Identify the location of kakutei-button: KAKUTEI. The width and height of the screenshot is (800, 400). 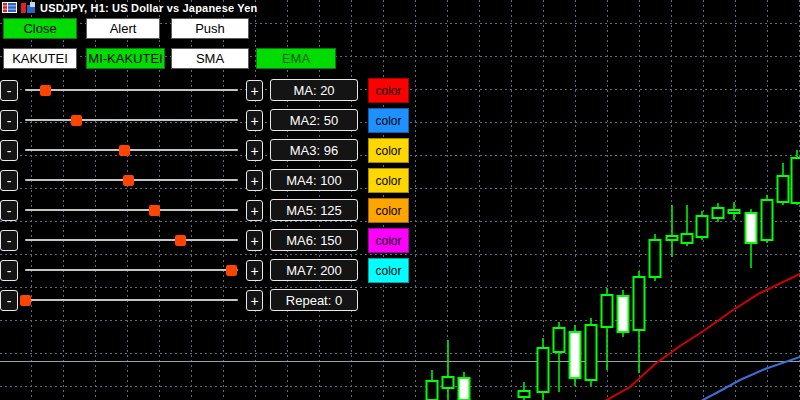
(40, 58).